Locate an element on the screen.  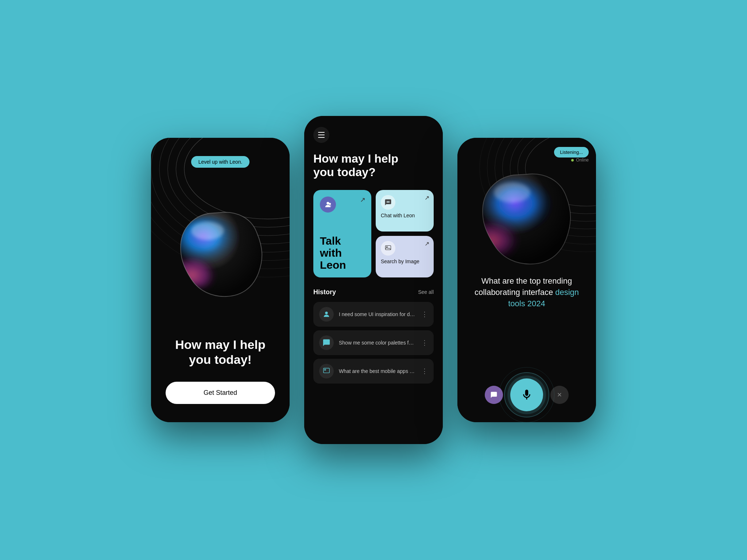
left-heading: How may I help you today! Get Started is located at coordinates (220, 370).